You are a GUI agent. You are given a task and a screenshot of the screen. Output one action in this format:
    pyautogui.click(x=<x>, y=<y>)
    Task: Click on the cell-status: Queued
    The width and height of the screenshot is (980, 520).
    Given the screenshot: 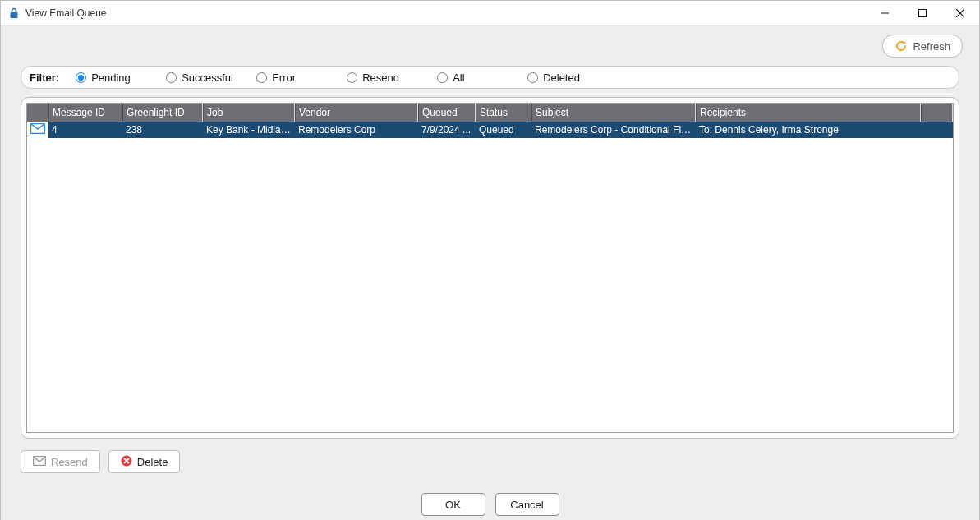 What is the action you would take?
    pyautogui.click(x=504, y=130)
    